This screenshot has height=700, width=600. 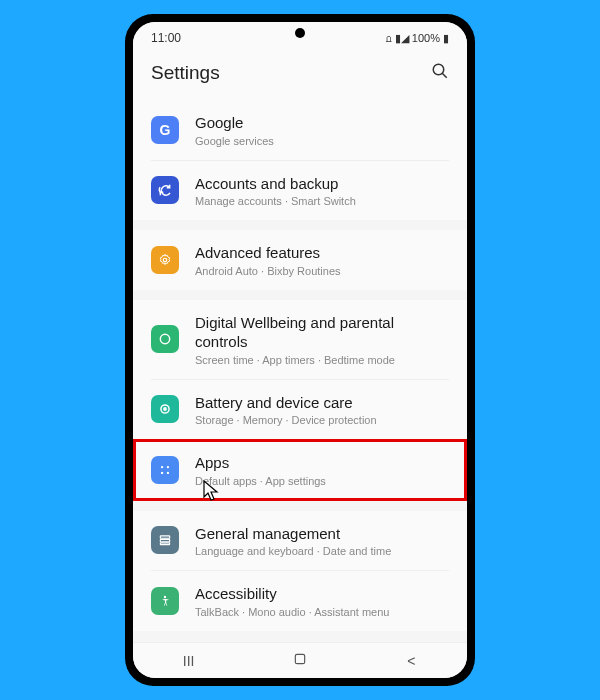 I want to click on item-title: Battery and device care, so click(x=322, y=403).